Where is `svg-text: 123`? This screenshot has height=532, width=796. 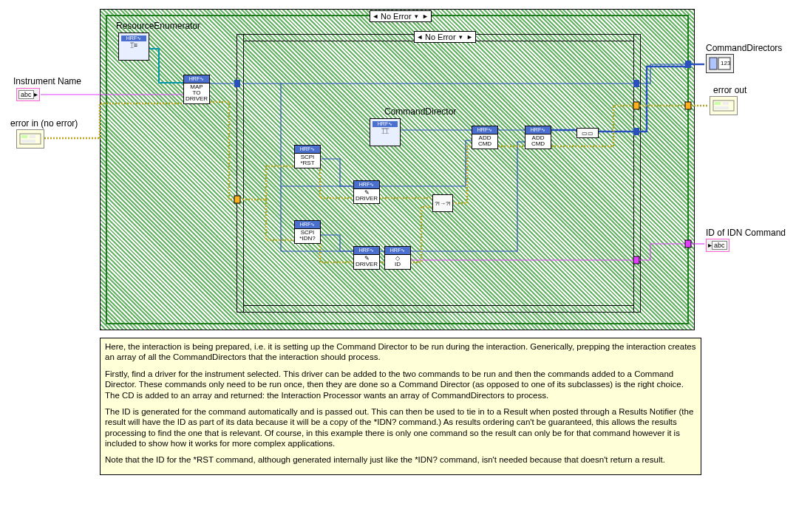 svg-text: 123 is located at coordinates (726, 64).